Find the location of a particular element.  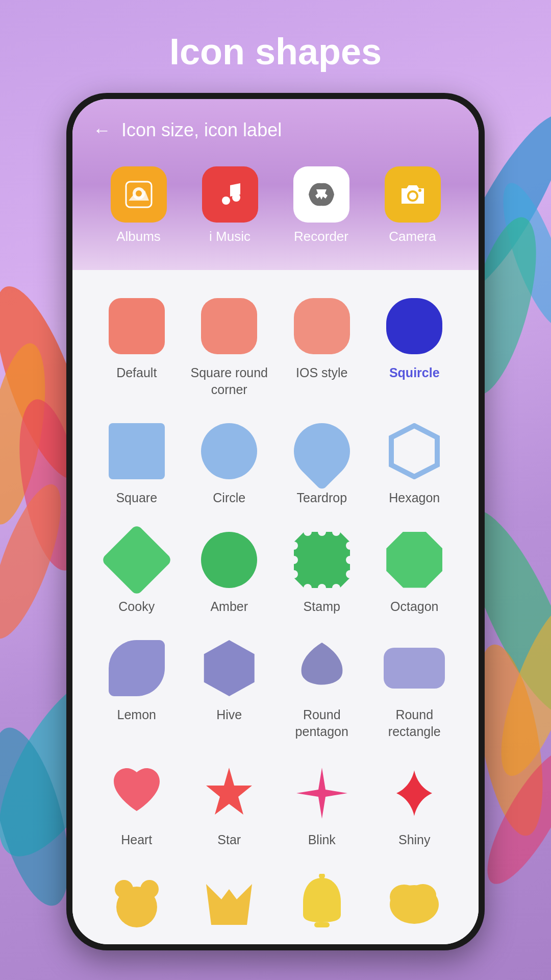

shape-cooky-icon is located at coordinates (137, 560).